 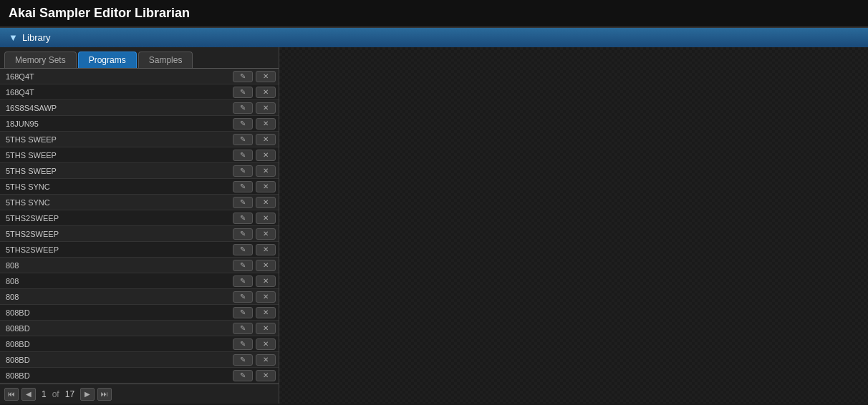 What do you see at coordinates (166, 60) in the screenshot?
I see `tab-samples: Samples` at bounding box center [166, 60].